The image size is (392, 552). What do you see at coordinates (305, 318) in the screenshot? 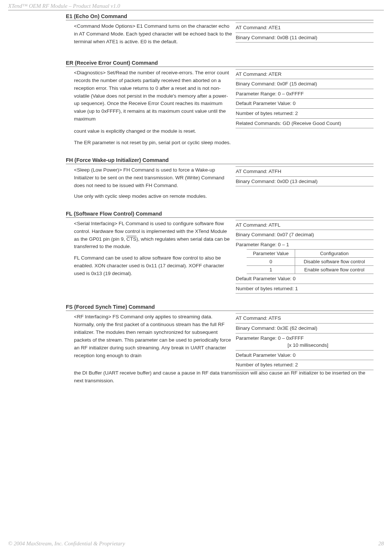
I see `info-row: AT Command: ATFS` at bounding box center [305, 318].